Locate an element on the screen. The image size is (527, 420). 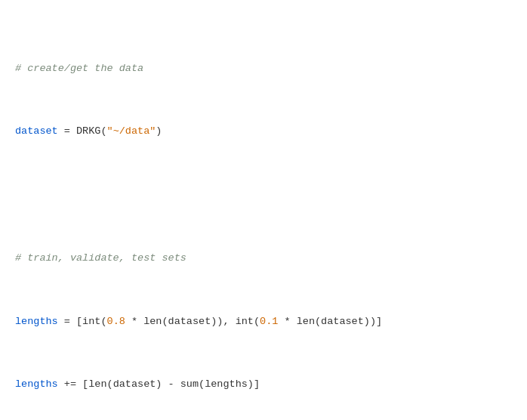
code-line-1: # create/get the data is located at coordinates (264, 69).